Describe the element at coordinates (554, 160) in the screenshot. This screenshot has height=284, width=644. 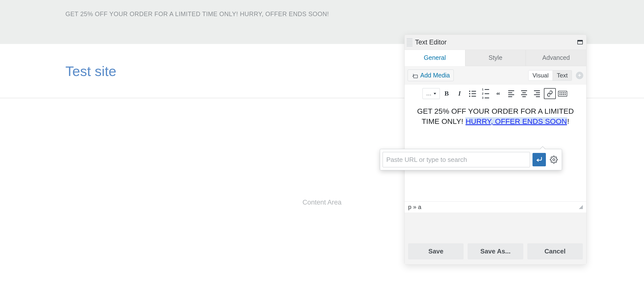
I see `gear-icon` at that location.